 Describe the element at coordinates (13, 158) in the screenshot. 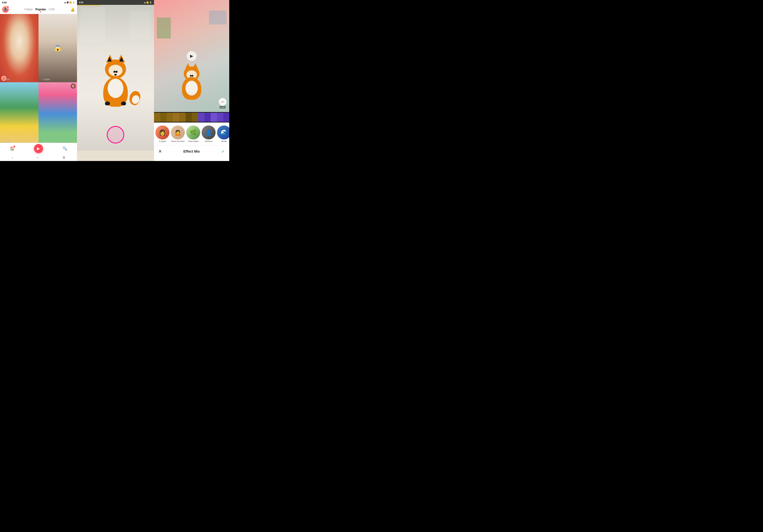

I see `back-button: ‹` at that location.